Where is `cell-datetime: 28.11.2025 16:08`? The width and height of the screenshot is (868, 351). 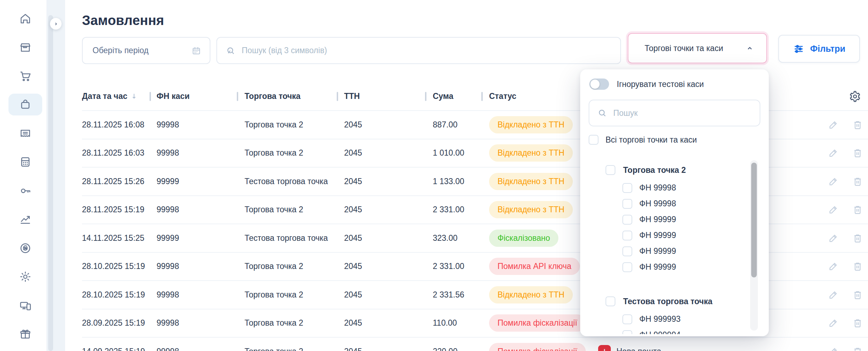
cell-datetime: 28.11.2025 16:08 is located at coordinates (113, 125).